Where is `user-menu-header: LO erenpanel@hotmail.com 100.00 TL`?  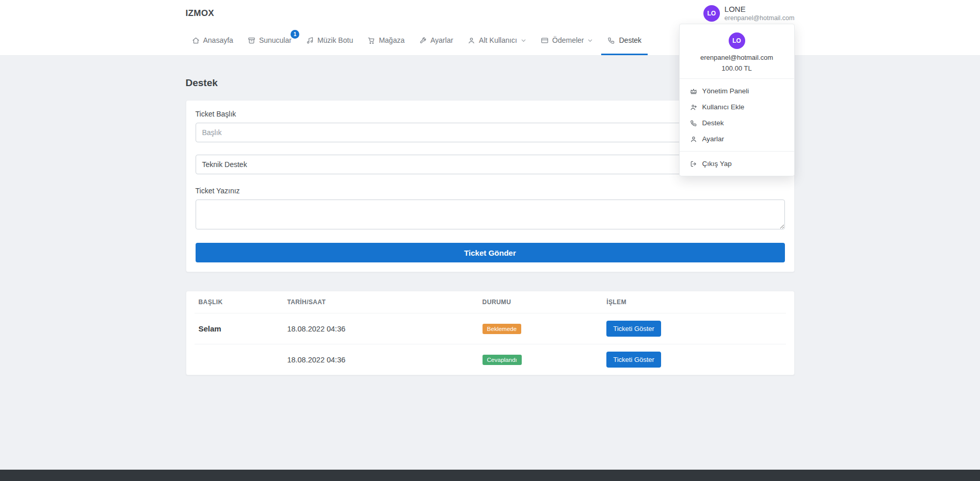
user-menu-header: LO erenpanel@hotmail.com 100.00 TL is located at coordinates (737, 56).